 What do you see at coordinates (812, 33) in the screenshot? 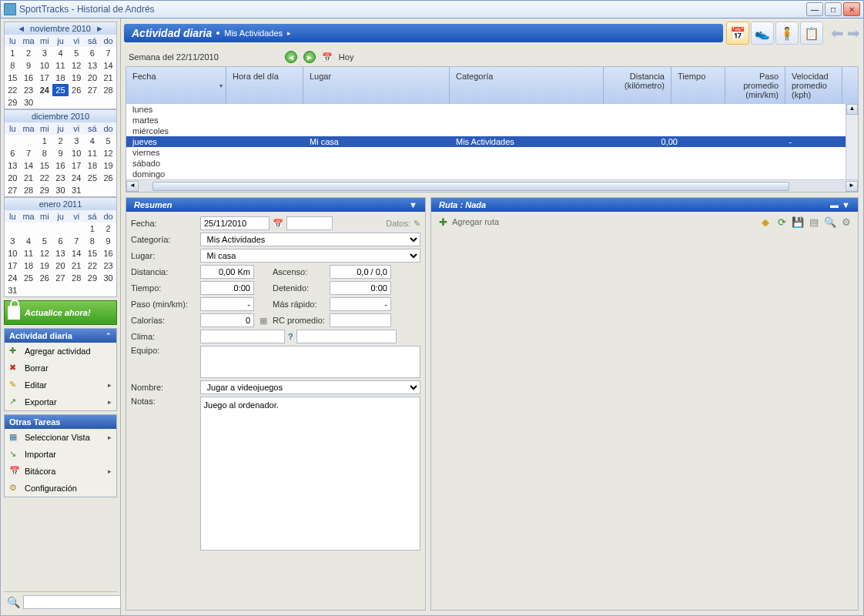
I see `view-report-icon: 📋` at bounding box center [812, 33].